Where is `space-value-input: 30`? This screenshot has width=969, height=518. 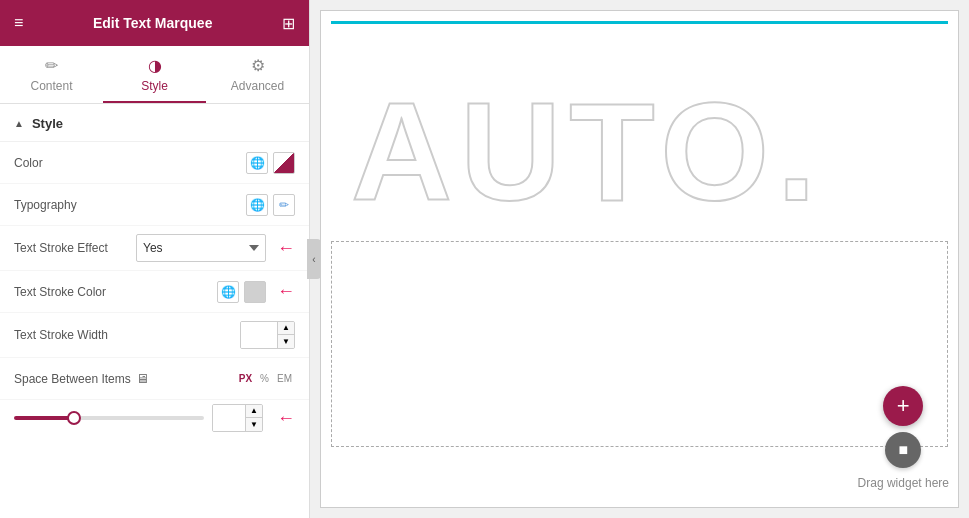
space-value-input: 30 is located at coordinates (229, 418).